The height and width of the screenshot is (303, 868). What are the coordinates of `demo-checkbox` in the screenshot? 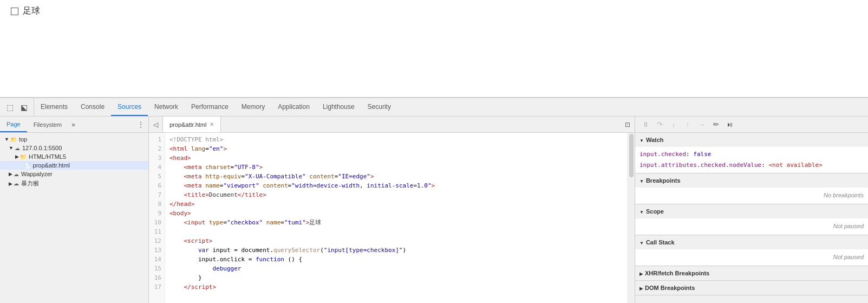 It's located at (15, 11).